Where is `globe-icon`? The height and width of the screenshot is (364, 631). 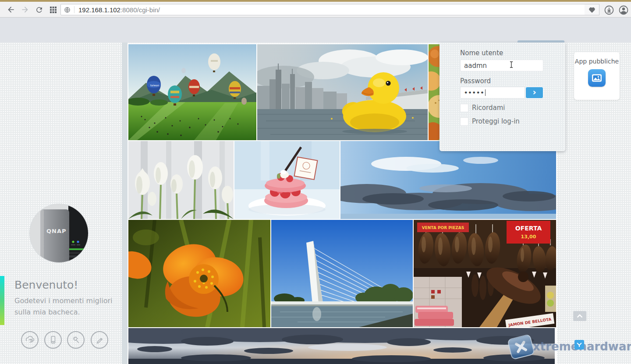 globe-icon is located at coordinates (67, 10).